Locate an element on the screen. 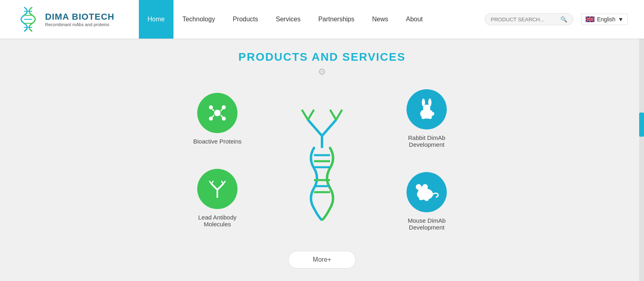 This screenshot has height=281, width=644. search-input is located at coordinates (526, 19).